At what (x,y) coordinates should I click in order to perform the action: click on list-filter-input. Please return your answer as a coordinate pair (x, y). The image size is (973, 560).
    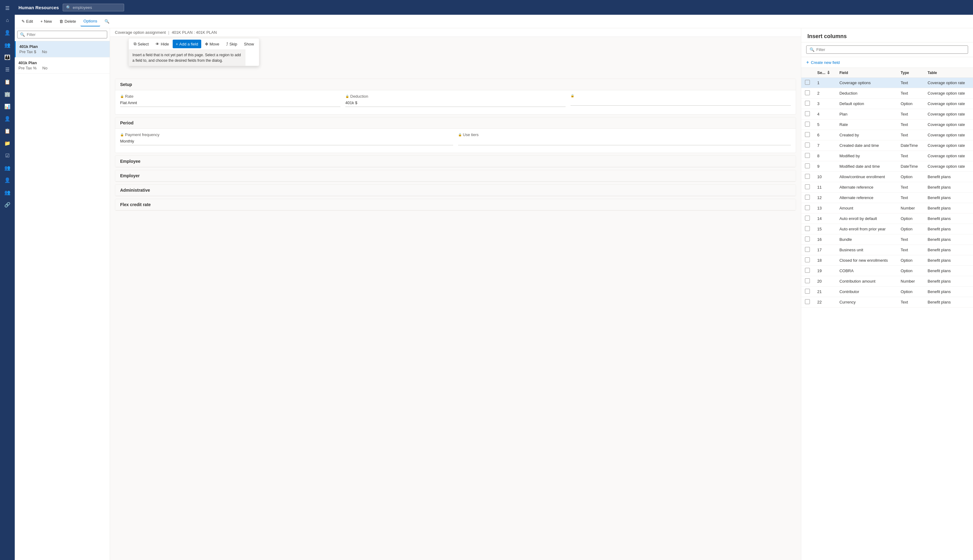
    Looking at the image, I should click on (66, 35).